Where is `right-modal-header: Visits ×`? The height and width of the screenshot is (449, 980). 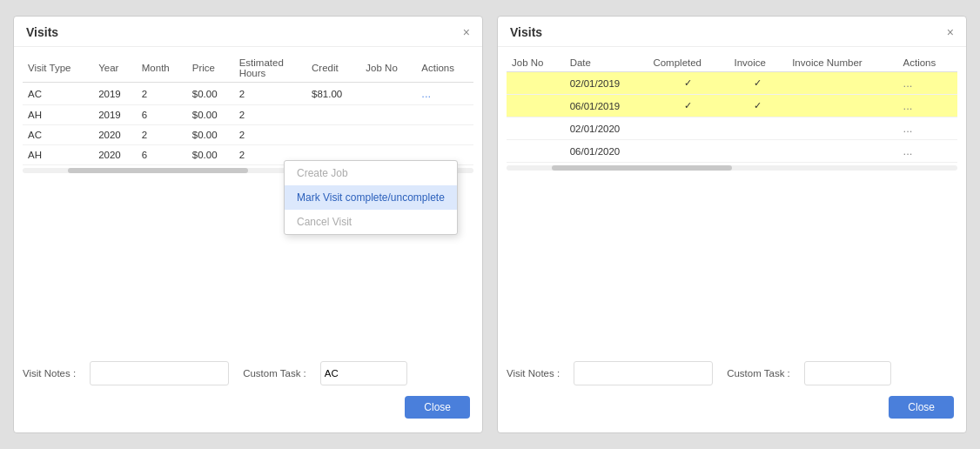 right-modal-header: Visits × is located at coordinates (732, 31).